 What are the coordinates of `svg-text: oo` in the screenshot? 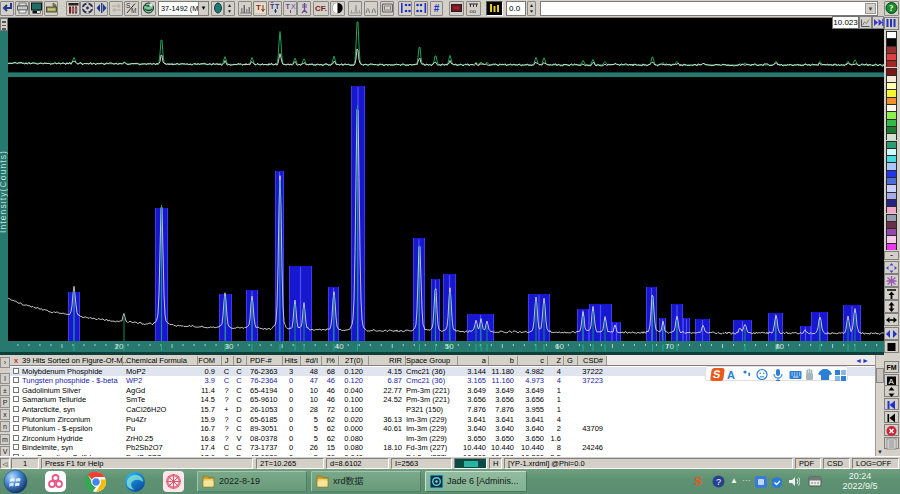 It's located at (474, 11).